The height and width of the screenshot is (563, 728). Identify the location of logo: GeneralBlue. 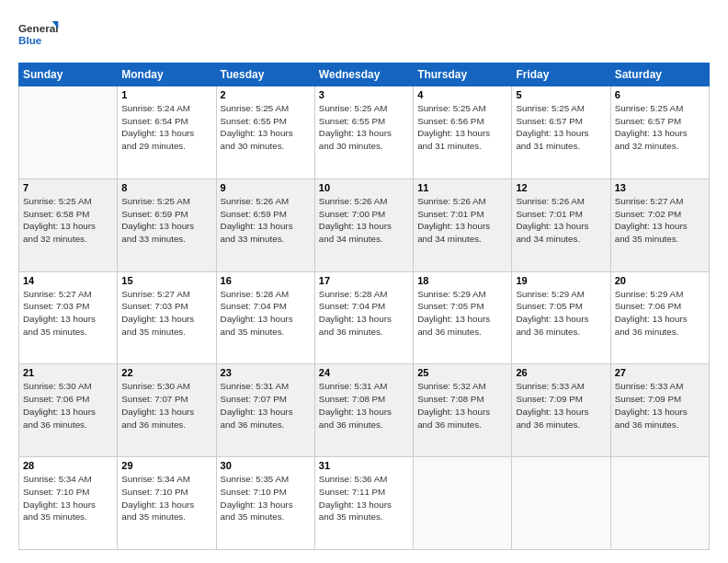
(41, 35).